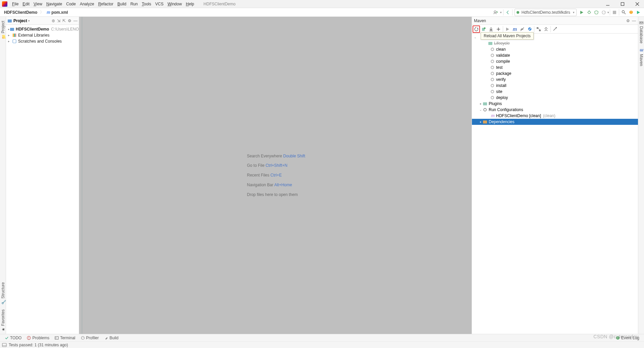 Image resolution: width=644 pixels, height=348 pixels. Describe the element at coordinates (322, 12) in the screenshot. I see `breadcrumb: HDFSClientDemo 〉 m pom.xml ▾ HdfsClientD…` at that location.